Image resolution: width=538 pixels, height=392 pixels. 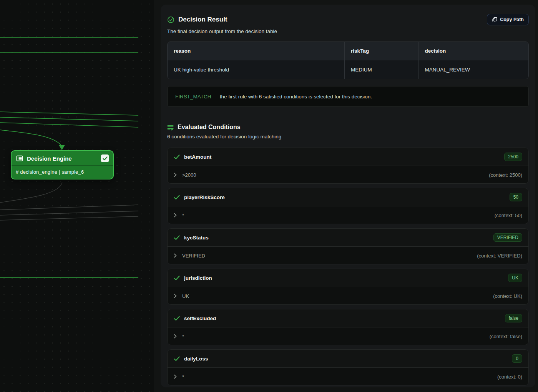 What do you see at coordinates (512, 20) in the screenshot?
I see `copy-path-label: Copy Path` at bounding box center [512, 20].